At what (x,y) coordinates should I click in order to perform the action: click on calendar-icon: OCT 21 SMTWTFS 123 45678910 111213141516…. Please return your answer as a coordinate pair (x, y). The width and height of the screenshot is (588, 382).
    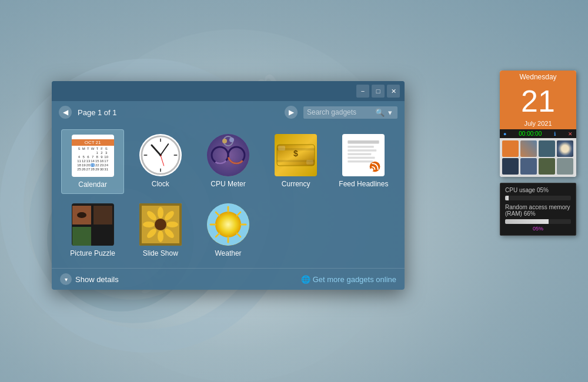
    Looking at the image, I should click on (93, 156).